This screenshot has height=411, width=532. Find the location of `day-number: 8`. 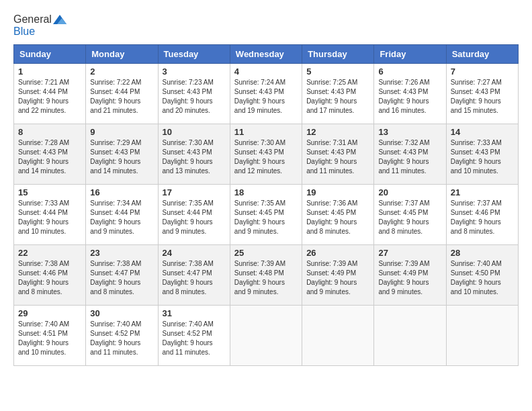

day-number: 8 is located at coordinates (50, 132).